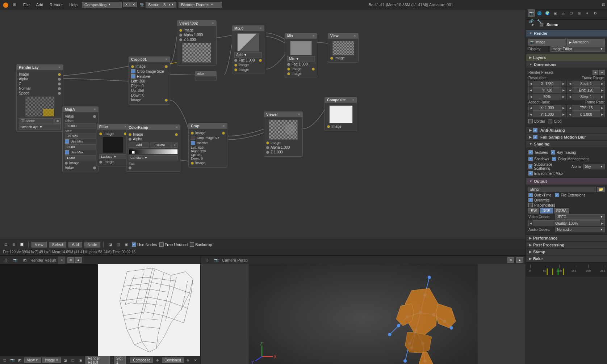 This screenshot has width=607, height=364. Describe the element at coordinates (531, 173) in the screenshot. I see `envmap-cb: ✓` at that location.